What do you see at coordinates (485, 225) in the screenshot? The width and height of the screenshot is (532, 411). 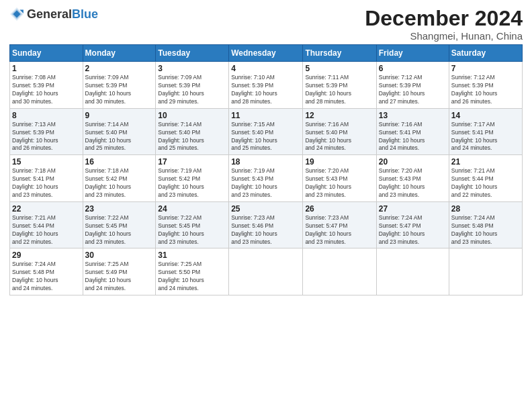 I see `calendar-cell: 28Sunrise: 7:24 AMSunset: 5:48 PMDayligh…` at bounding box center [485, 225].